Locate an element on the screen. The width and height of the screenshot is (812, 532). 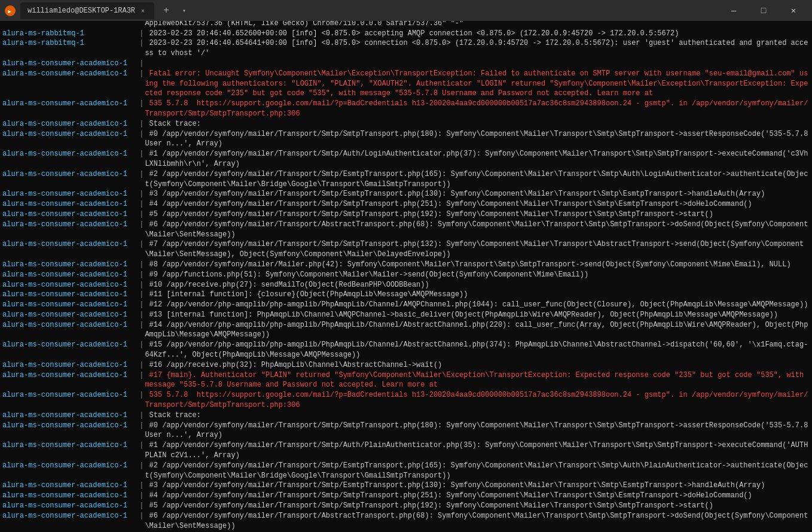
tab-label: williamledo@DESKTOP-1RA3R is located at coordinates (81, 11).